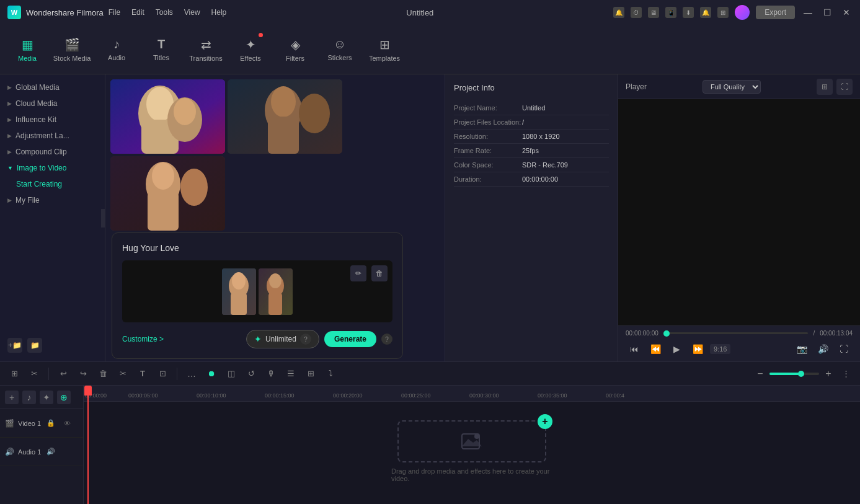  I want to click on tab-filters: ◈ Filters, so click(295, 50).